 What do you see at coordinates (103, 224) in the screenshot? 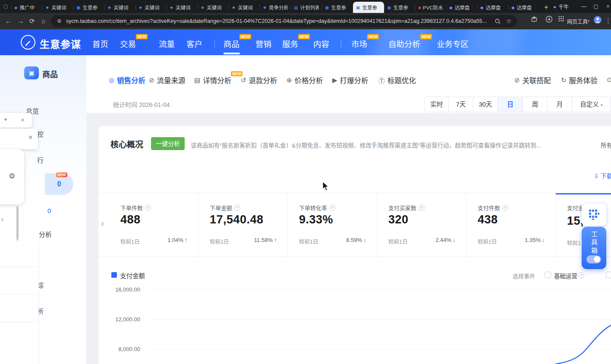
I see `cards-prev-button: ‹` at bounding box center [103, 224].